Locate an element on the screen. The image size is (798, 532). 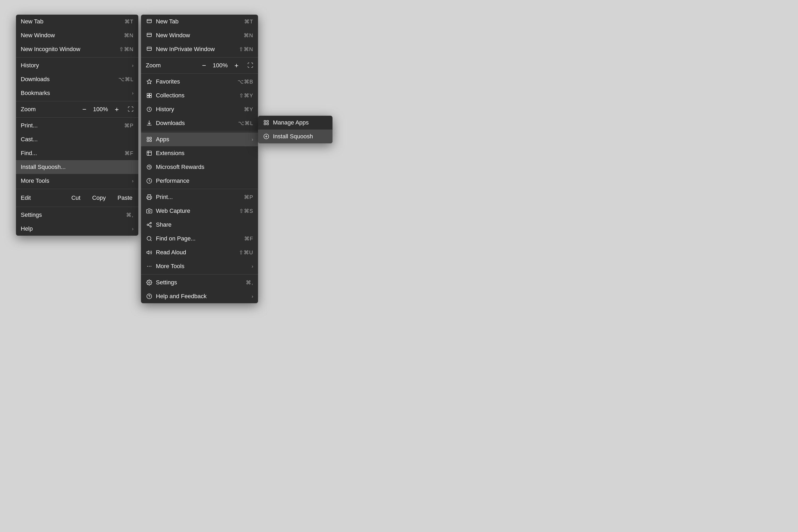
chrome-new-incognito-shortcut: ⇧⌘N is located at coordinates (126, 49).